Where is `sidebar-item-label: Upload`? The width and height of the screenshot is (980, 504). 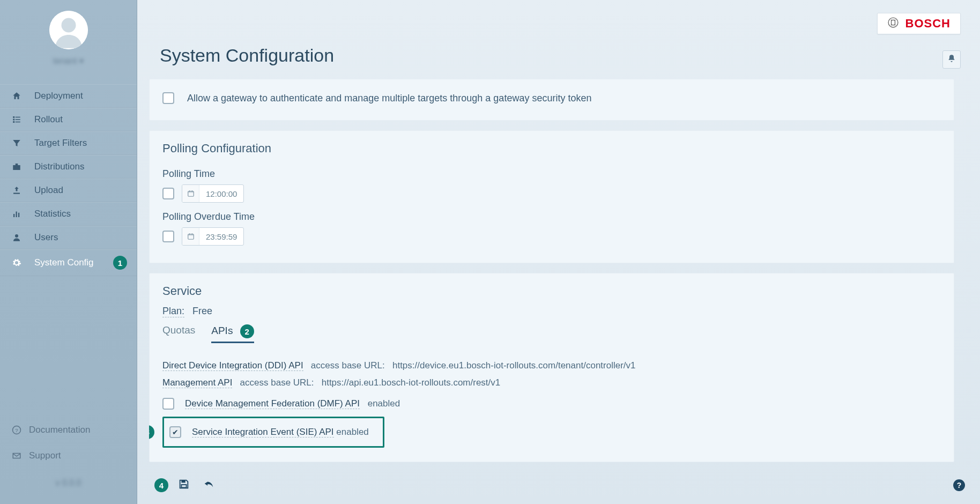
sidebar-item-label: Upload is located at coordinates (49, 190).